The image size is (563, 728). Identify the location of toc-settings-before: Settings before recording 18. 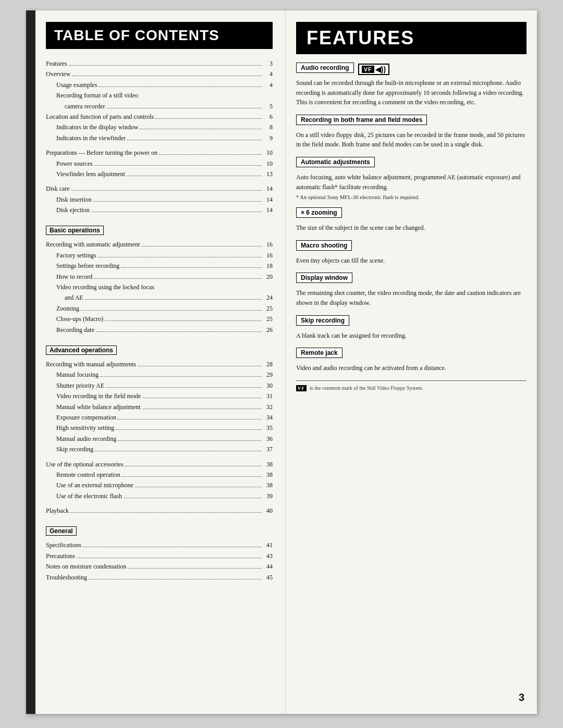
(165, 266).